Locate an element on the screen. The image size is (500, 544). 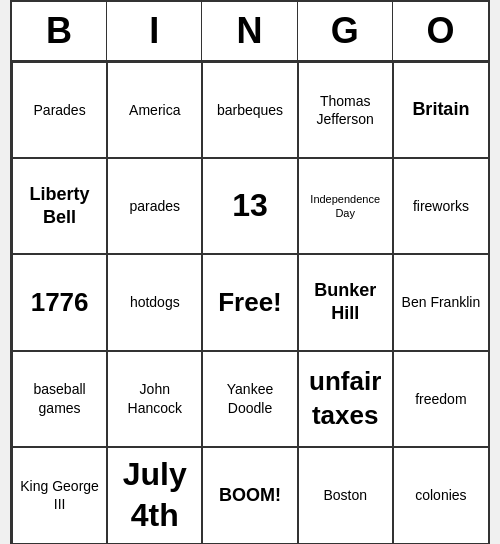
cell-text: 13 is located at coordinates (250, 206).